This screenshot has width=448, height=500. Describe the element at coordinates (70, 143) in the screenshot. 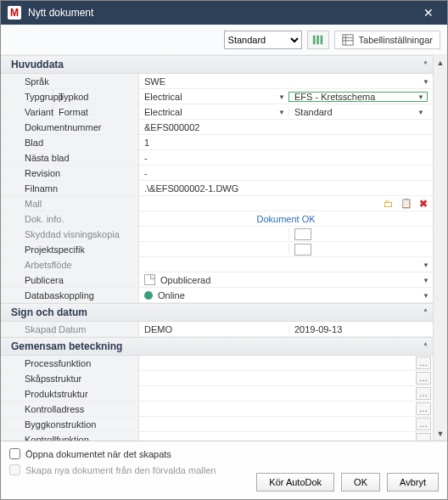

I see `label-blad: Blad` at that location.